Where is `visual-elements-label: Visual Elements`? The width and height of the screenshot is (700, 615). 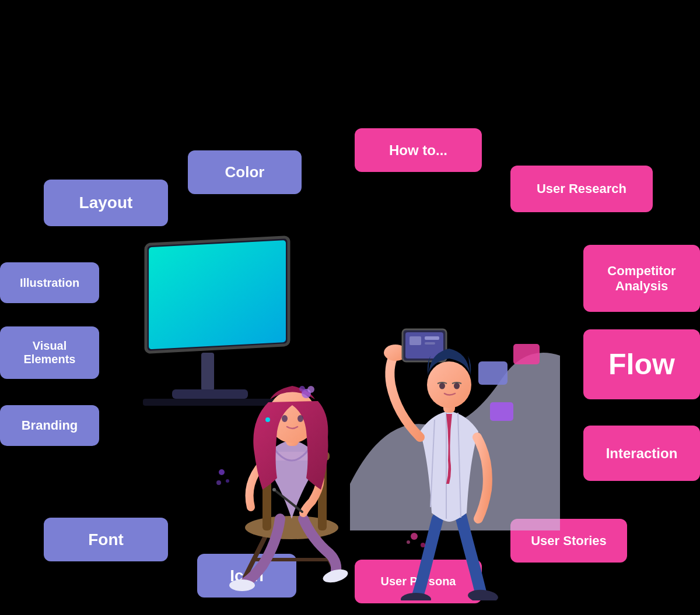
visual-elements-label: Visual Elements is located at coordinates (50, 353).